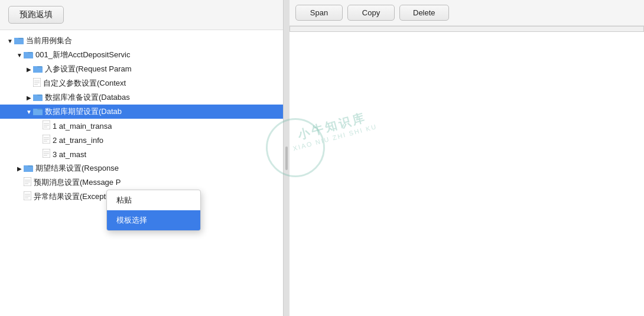 This screenshot has width=644, height=316. I want to click on tree-item-label: 当前用例集合, so click(49, 41).